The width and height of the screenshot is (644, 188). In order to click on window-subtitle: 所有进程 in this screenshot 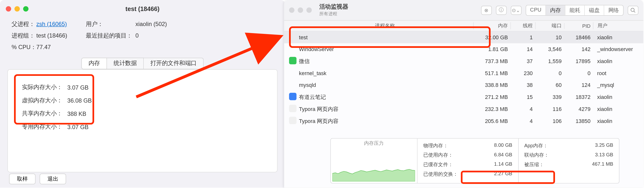, I will do `click(334, 14)`.